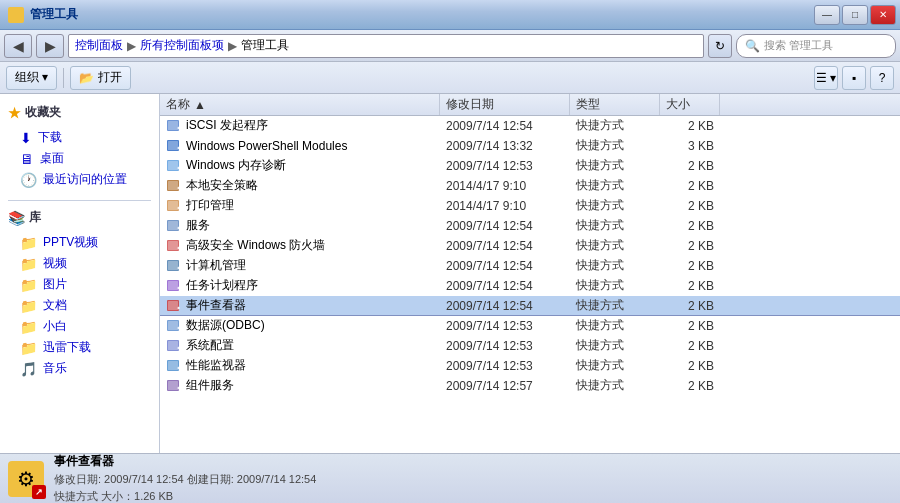 This screenshot has width=900, height=503. What do you see at coordinates (530, 266) in the screenshot?
I see `table-row: 计算机管理 2009/7/14 12:54 快捷方式 2 KB` at bounding box center [530, 266].